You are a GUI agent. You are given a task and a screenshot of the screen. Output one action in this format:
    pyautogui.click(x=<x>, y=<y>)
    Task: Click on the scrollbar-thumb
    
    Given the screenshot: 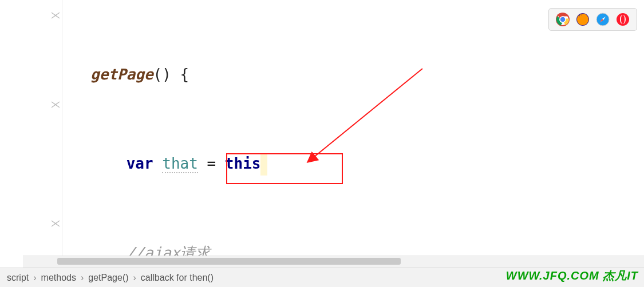 What is the action you would take?
    pyautogui.click(x=229, y=261)
    